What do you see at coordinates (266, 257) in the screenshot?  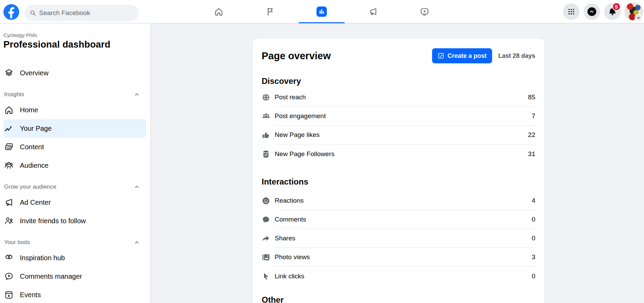 I see `photo-icon` at bounding box center [266, 257].